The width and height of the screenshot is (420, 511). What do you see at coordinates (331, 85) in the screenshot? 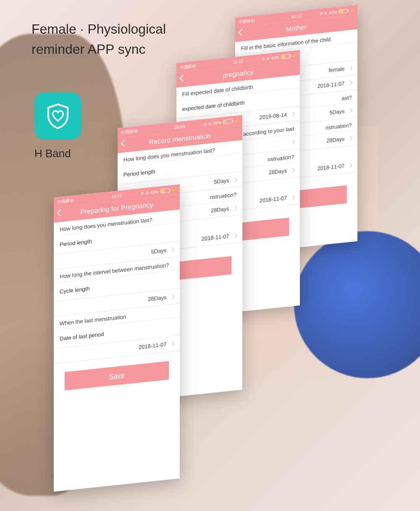
I see `birth-value: 2018-11-07` at bounding box center [331, 85].